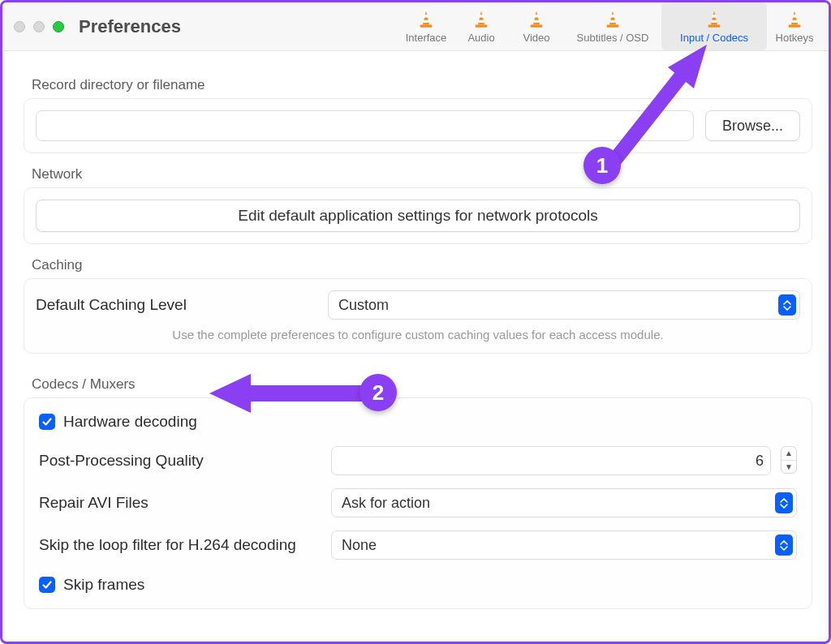 This screenshot has height=644, width=831. Describe the element at coordinates (420, 265) in the screenshot. I see `section-label-caching: Caching` at that location.